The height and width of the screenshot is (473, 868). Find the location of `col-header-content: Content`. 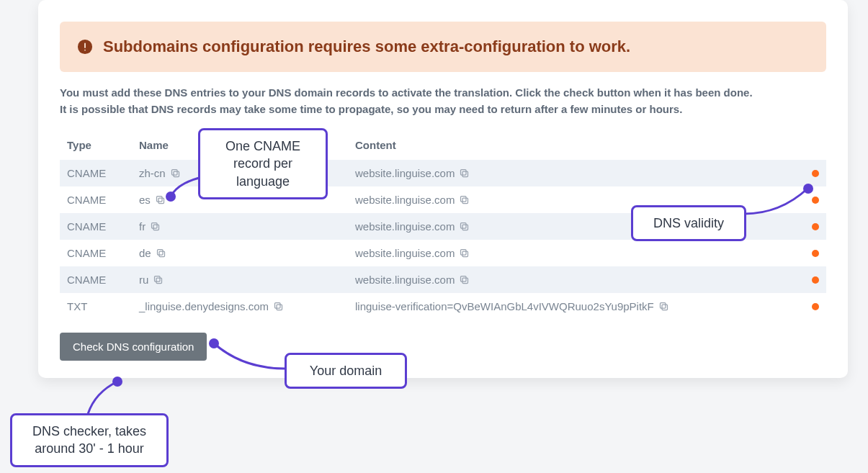

col-header-content: Content is located at coordinates (573, 145).